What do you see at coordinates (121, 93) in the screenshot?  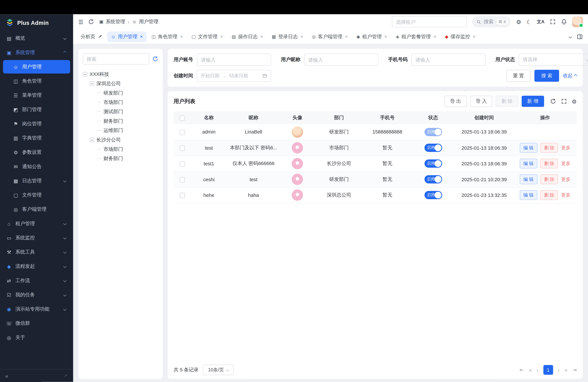 I see `tree-node-rd-dept: 研发部门` at bounding box center [121, 93].